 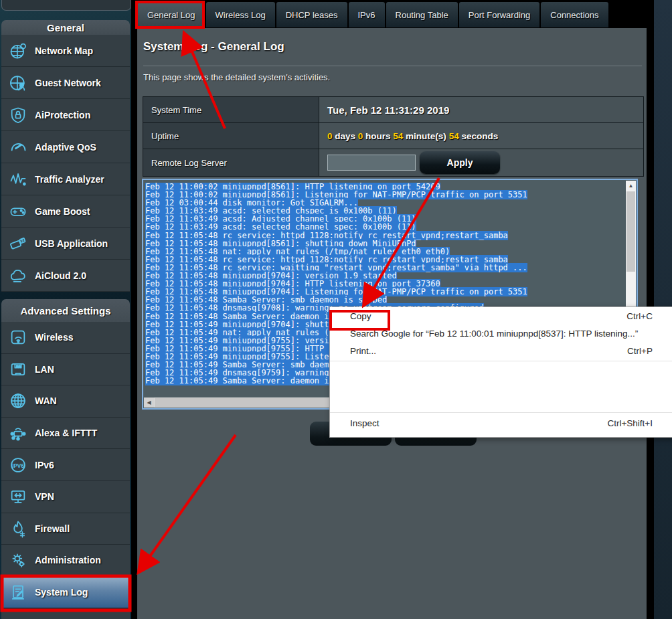 I want to click on scroll-up-icon: ▲, so click(x=631, y=186).